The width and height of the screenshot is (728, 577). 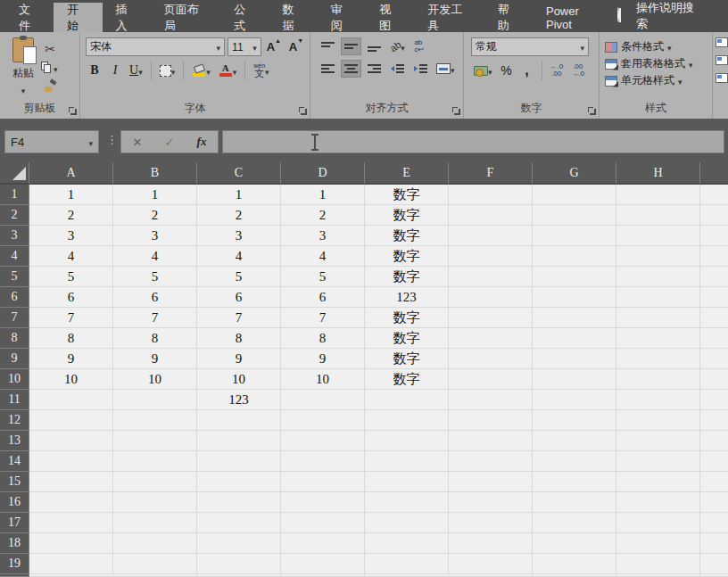 What do you see at coordinates (390, 18) in the screenshot?
I see `tab-视图: 视图` at bounding box center [390, 18].